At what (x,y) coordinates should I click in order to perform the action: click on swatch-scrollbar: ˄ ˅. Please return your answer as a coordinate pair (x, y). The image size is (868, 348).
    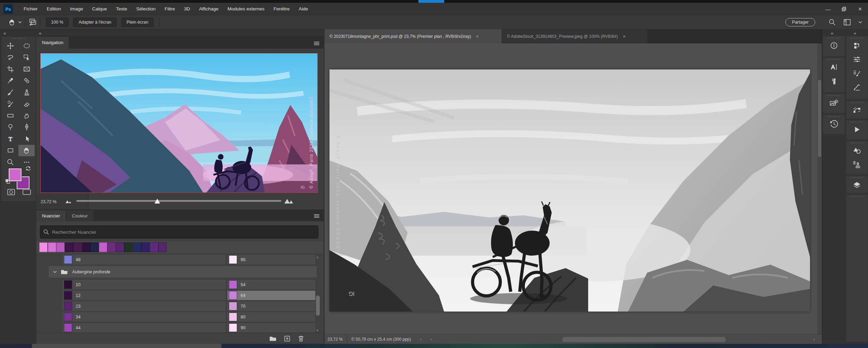
    Looking at the image, I should click on (318, 294).